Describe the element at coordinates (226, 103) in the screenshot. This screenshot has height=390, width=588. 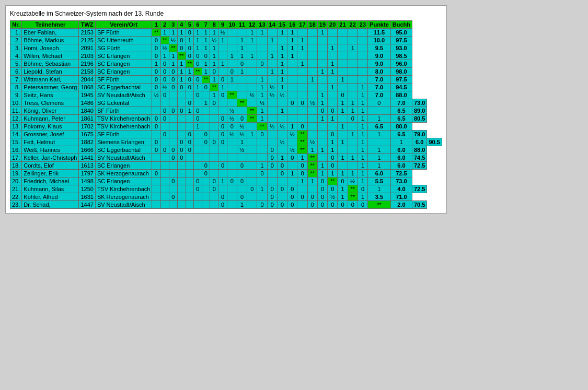
I see `table-row: 10.Tress, Clemens1486SG Eckental010**½00…` at that location.